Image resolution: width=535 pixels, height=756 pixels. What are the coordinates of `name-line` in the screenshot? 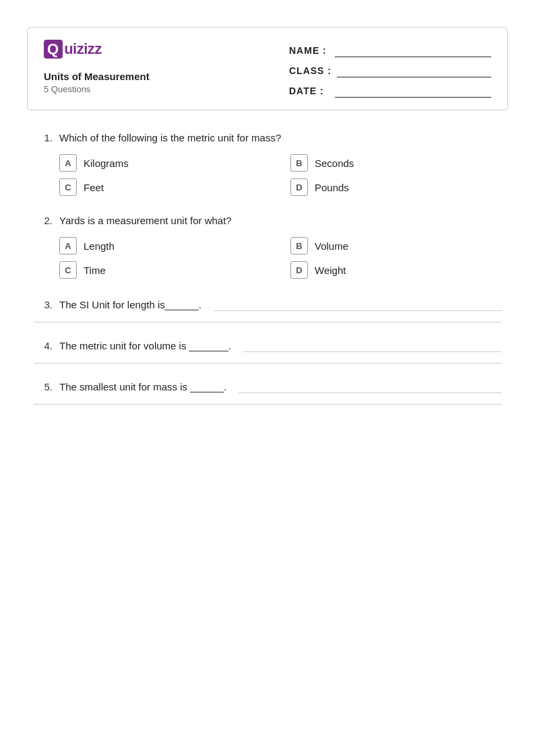 It's located at (413, 50).